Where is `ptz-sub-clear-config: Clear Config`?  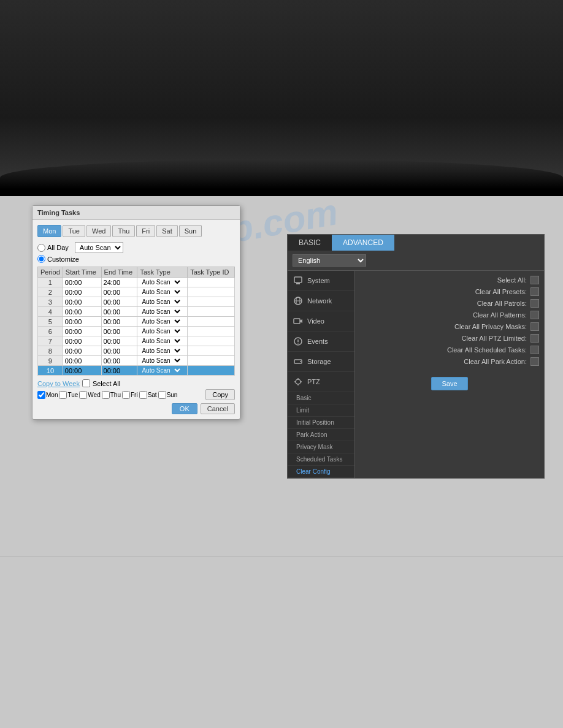 ptz-sub-clear-config: Clear Config is located at coordinates (321, 472).